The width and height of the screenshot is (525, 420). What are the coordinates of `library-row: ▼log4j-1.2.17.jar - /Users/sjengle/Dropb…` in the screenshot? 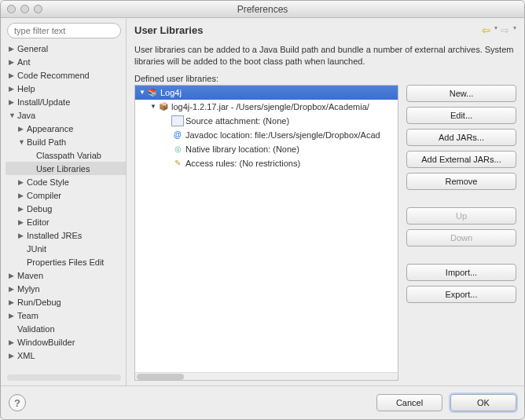 It's located at (266, 107).